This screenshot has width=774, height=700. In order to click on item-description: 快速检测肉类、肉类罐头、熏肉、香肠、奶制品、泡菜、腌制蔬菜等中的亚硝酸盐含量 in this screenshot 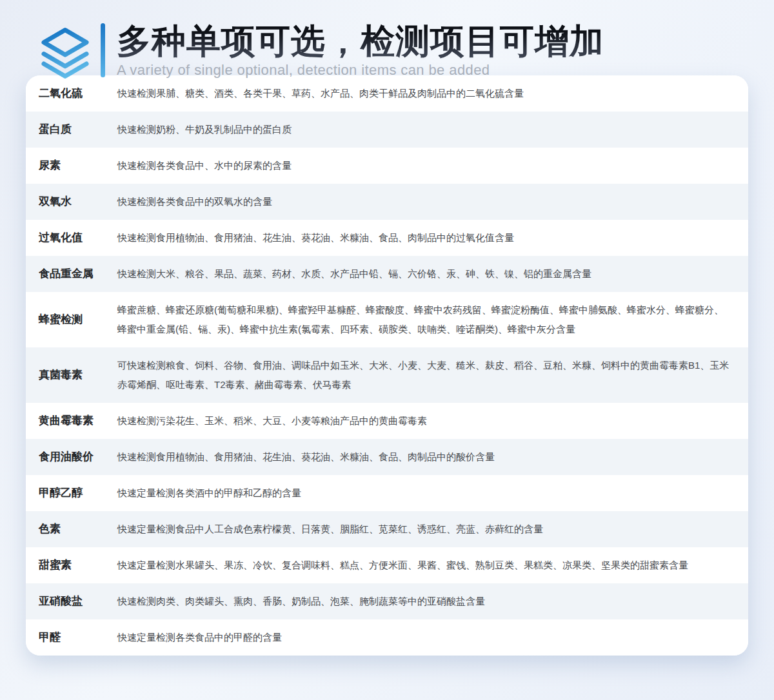, I will do `click(424, 601)`.